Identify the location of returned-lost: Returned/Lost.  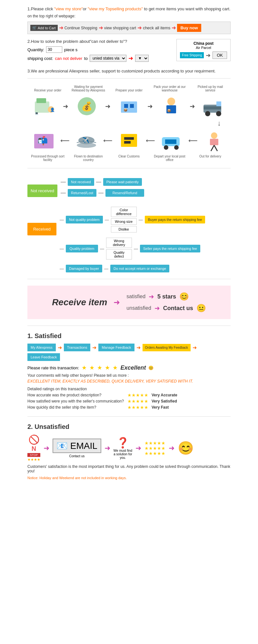
(82, 193).